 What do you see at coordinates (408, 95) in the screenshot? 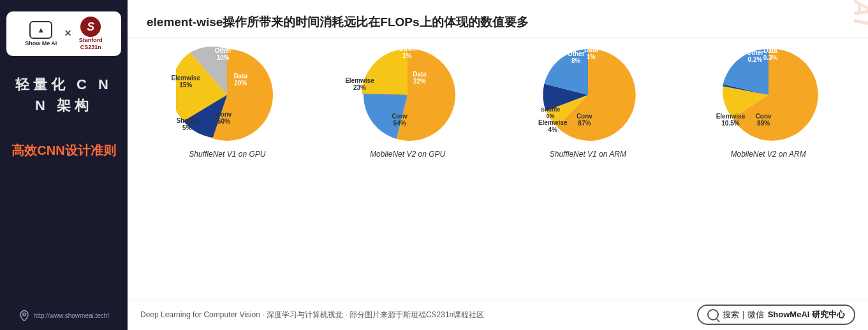
I see `pie-mobilenet-v2-gpu: Conv54% Data22% Other1% Elemwise23%` at bounding box center [408, 95].